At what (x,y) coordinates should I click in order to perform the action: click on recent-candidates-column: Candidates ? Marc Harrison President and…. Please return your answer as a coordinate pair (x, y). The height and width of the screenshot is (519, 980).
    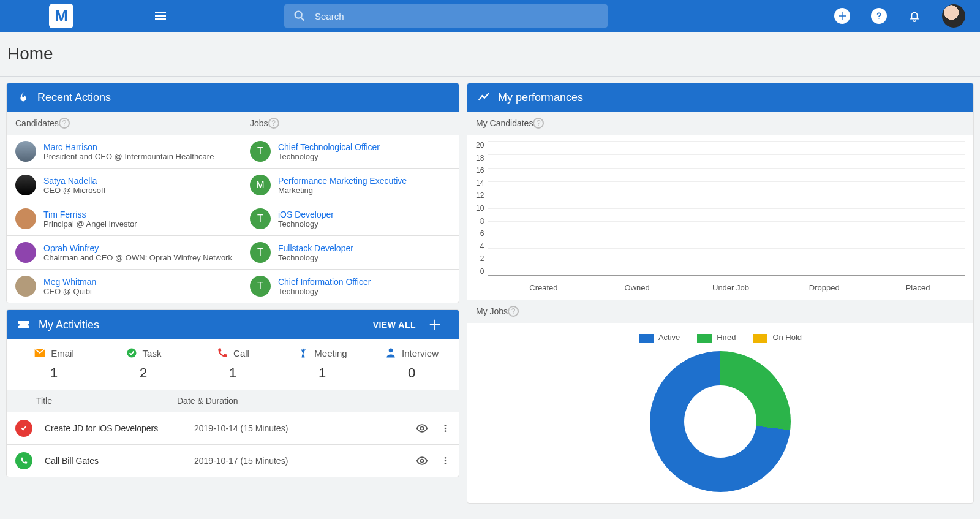
    Looking at the image, I should click on (124, 207).